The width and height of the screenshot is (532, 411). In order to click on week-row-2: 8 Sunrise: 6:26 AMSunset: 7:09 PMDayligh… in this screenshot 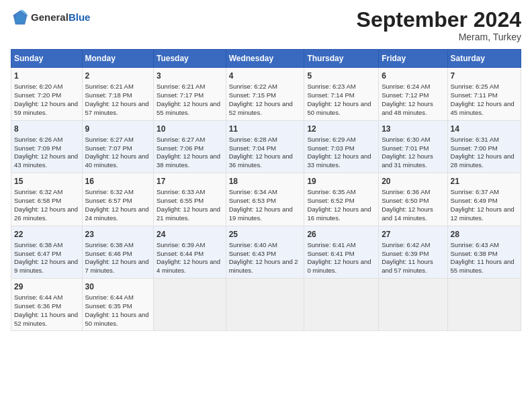, I will do `click(266, 146)`.